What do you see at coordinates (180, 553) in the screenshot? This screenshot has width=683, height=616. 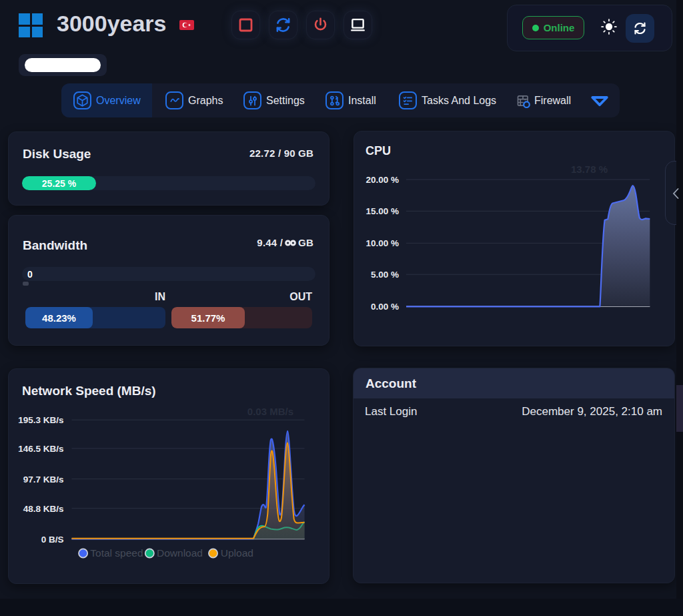 I see `svg-text: Download` at bounding box center [180, 553].